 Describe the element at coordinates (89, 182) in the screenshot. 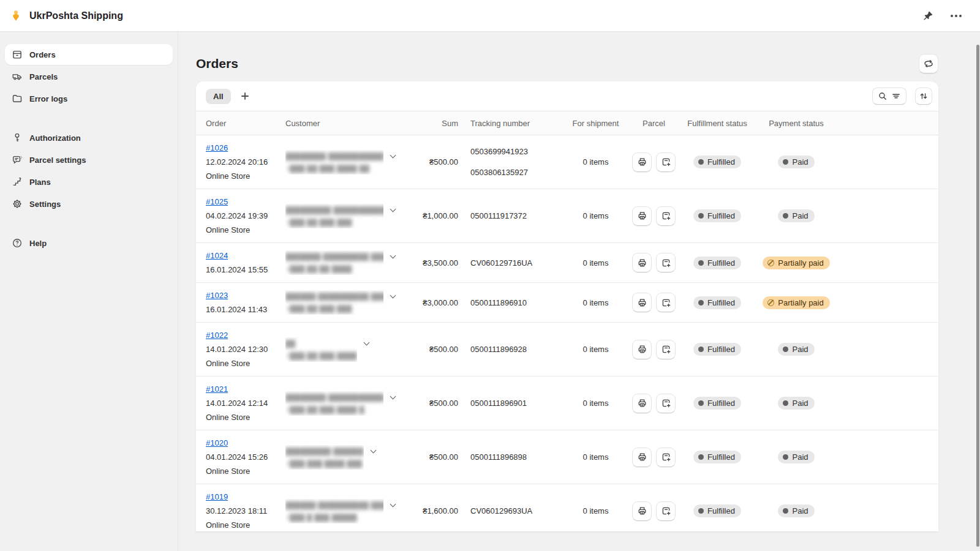

I see `sidebar-item-plans: Plans` at that location.